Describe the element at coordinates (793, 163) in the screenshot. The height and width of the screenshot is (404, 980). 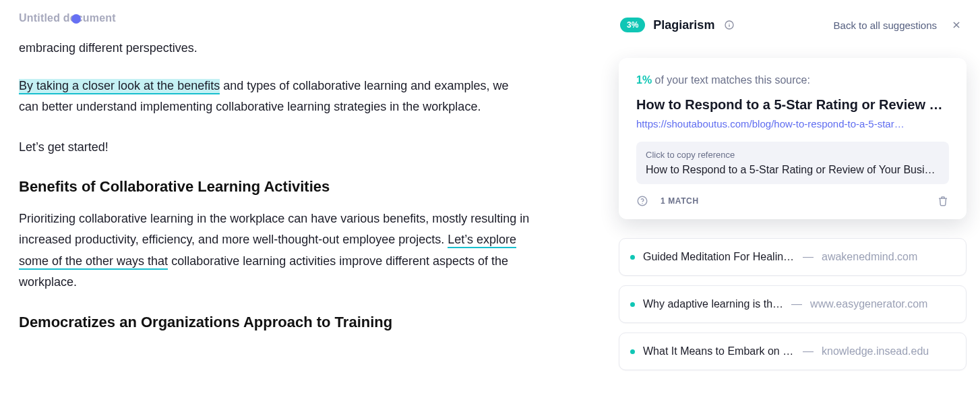
I see `copy-reference-button: Click to copy reference How to Respond t…` at that location.